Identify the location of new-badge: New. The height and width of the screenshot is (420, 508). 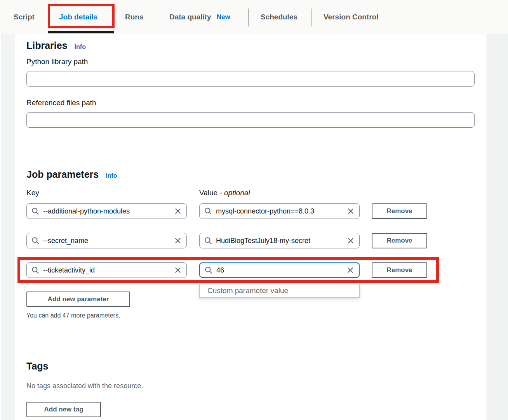
(224, 17).